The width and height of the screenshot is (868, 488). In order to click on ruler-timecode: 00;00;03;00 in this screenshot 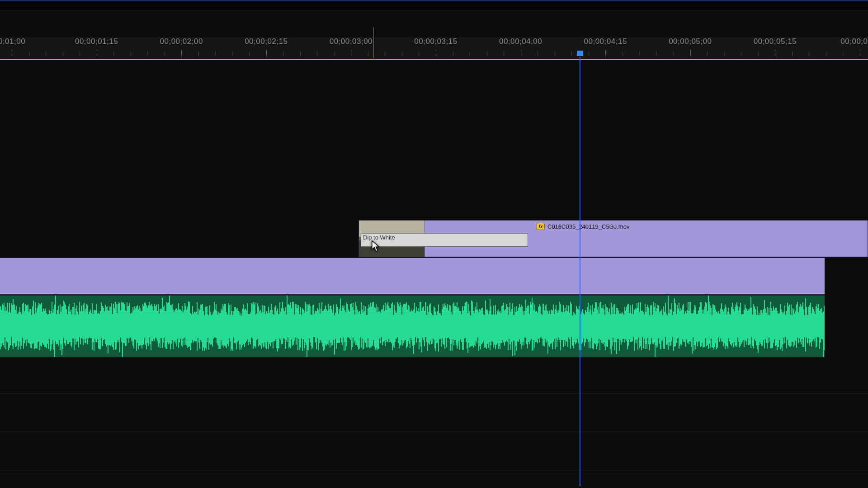, I will do `click(351, 42)`.